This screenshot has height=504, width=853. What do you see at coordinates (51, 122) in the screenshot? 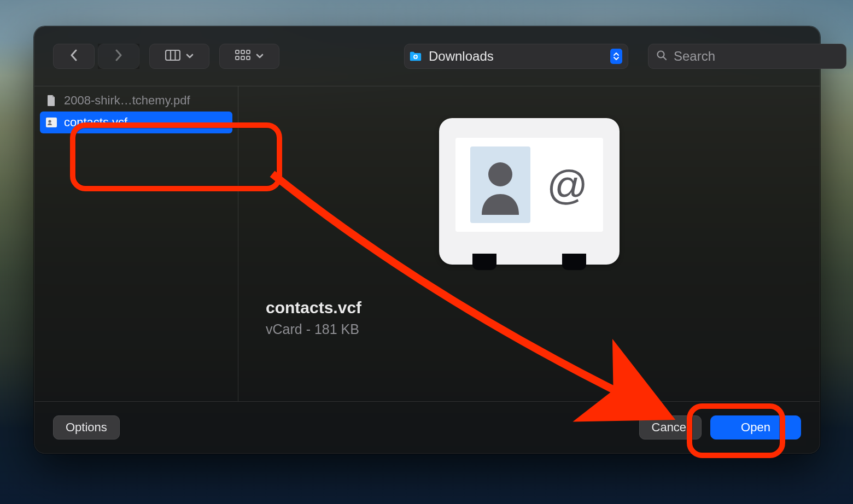
I see `vcard-icon` at bounding box center [51, 122].